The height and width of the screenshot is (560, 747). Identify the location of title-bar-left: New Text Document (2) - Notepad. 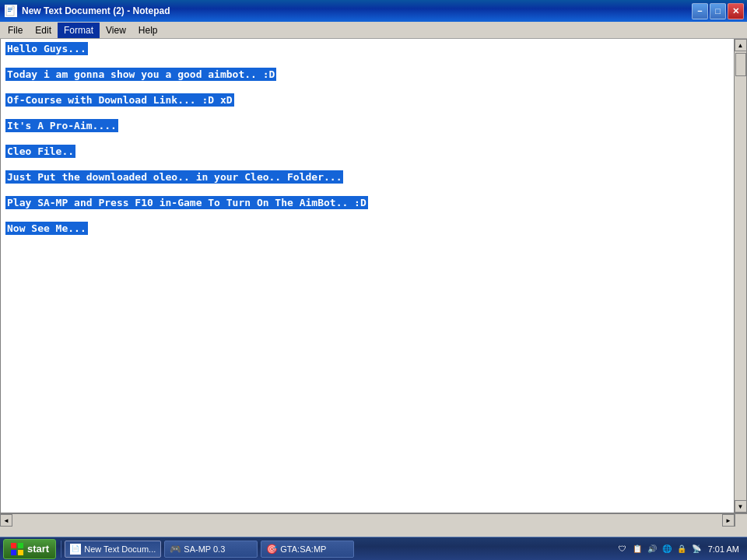
(87, 11).